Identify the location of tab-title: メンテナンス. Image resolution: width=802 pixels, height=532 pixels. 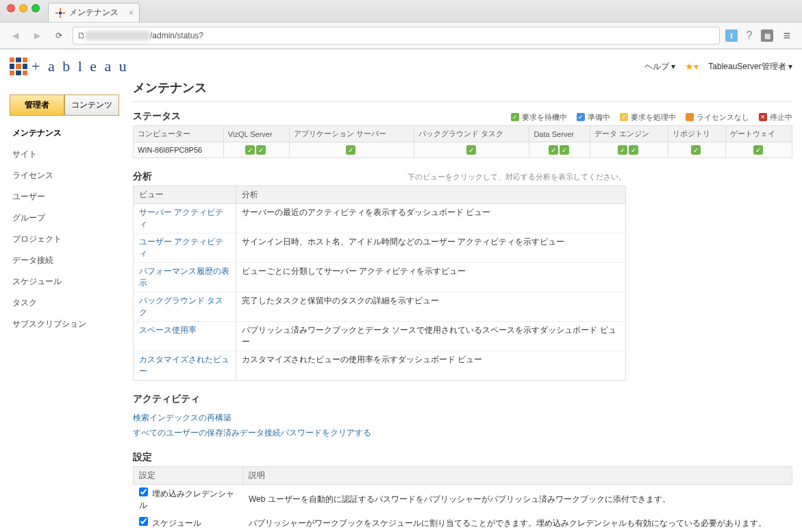
(94, 12).